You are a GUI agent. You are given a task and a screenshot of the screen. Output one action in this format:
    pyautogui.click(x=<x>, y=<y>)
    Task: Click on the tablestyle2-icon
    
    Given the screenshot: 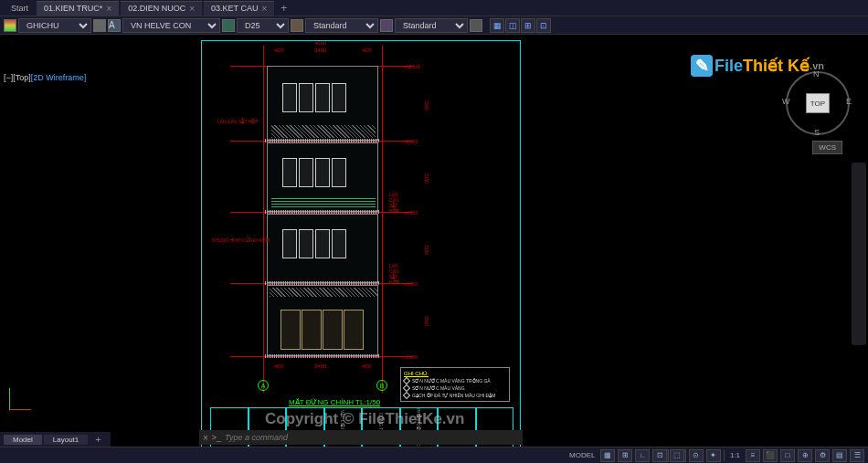 What is the action you would take?
    pyautogui.click(x=386, y=26)
    